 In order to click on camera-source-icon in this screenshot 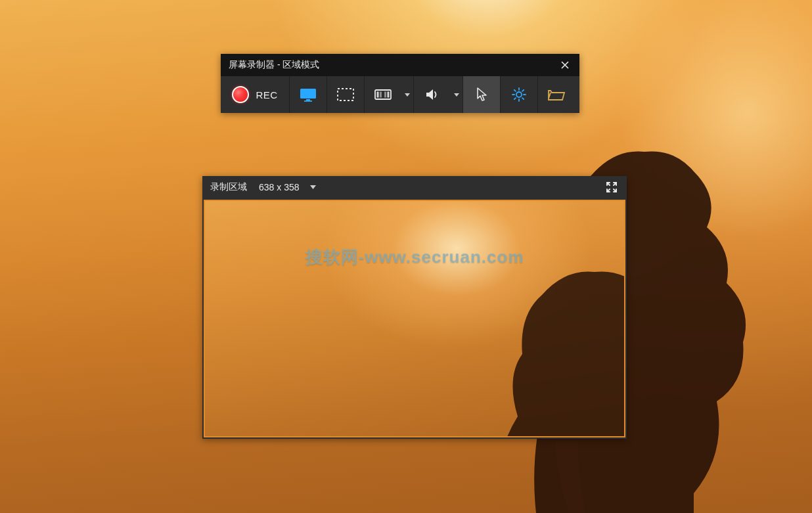, I will do `click(383, 95)`.